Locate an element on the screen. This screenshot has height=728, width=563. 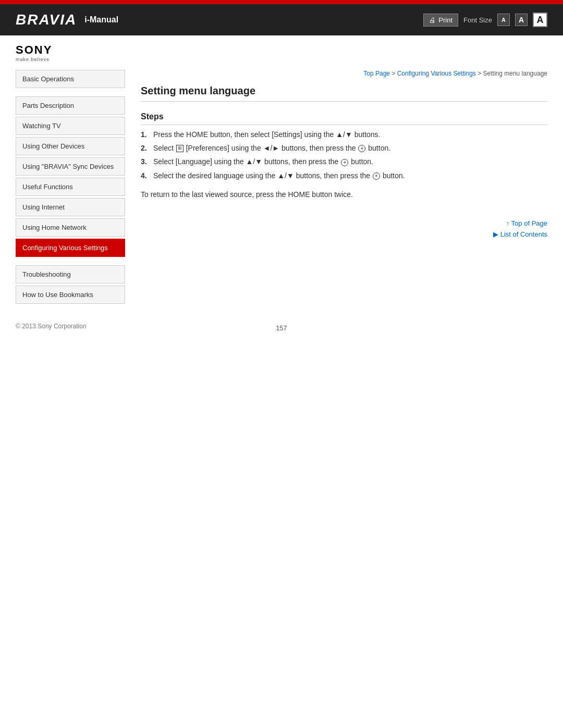
sidebar-item-configuring-various-settings: Configuring Various Settings is located at coordinates (70, 248).